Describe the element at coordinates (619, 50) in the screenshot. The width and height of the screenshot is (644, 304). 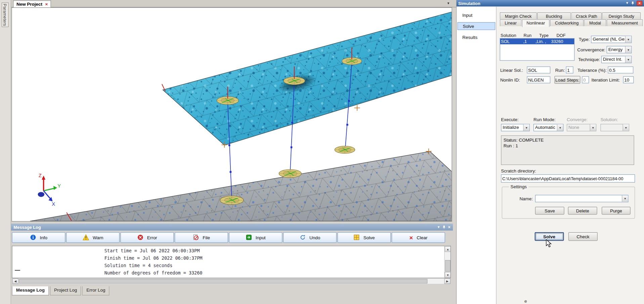
I see `convergence-combo: Energy ▼` at that location.